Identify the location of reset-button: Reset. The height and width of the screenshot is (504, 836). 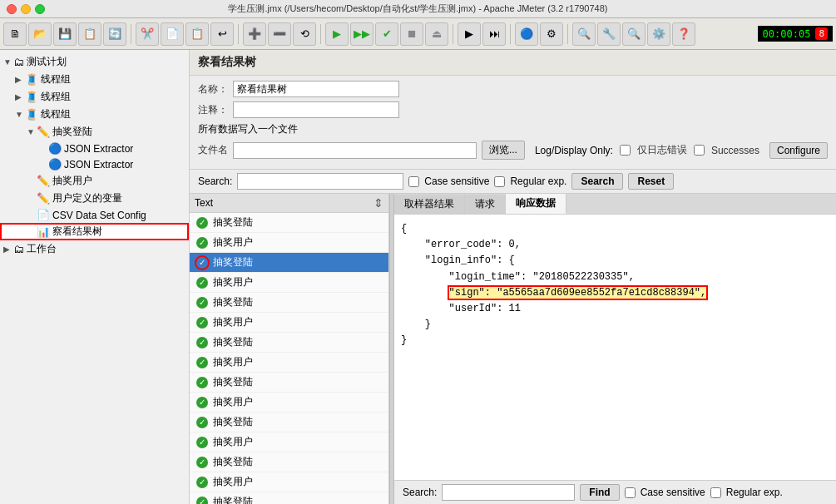
(650, 181).